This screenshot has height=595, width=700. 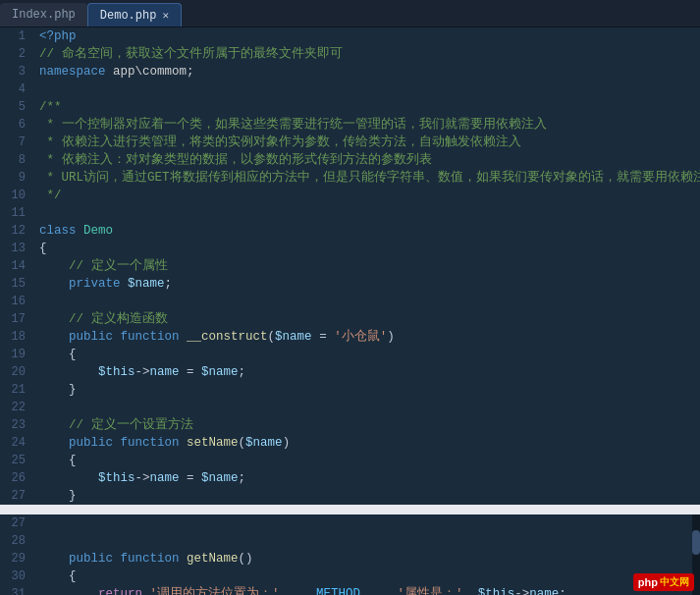 What do you see at coordinates (350, 231) in the screenshot?
I see `code-line: 12class Demo` at bounding box center [350, 231].